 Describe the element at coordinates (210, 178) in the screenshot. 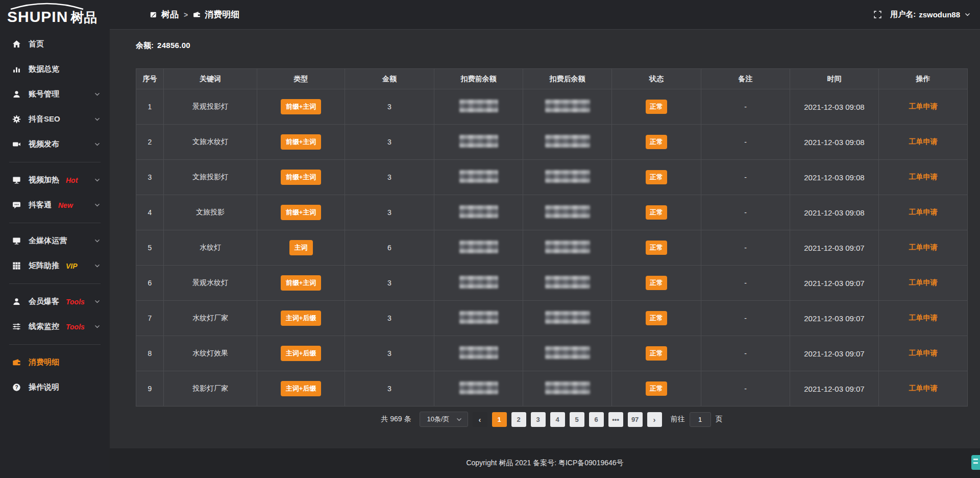

I see `cell-keyword: 文旅投影灯` at that location.